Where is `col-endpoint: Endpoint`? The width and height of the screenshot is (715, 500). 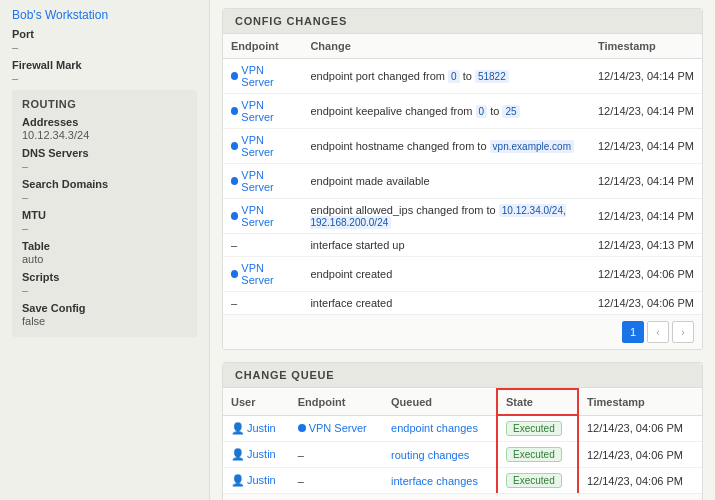
col-endpoint: Endpoint is located at coordinates (262, 46).